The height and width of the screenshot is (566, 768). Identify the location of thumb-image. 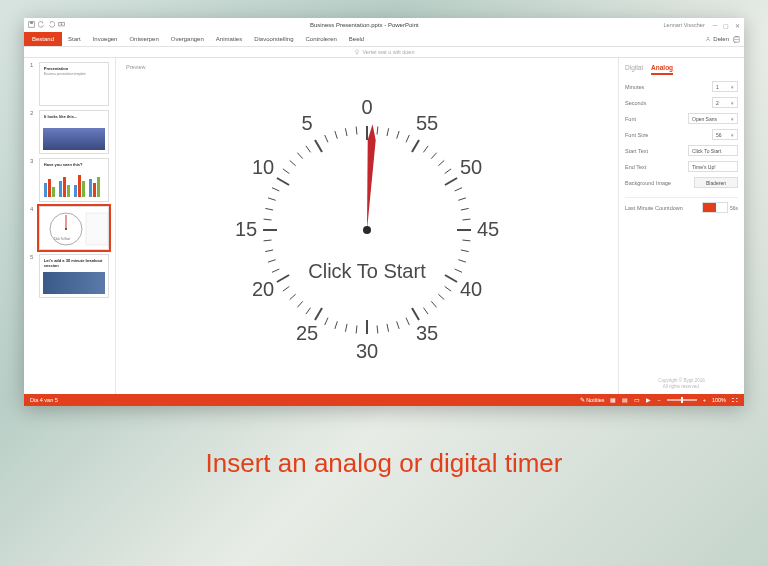
(74, 139).